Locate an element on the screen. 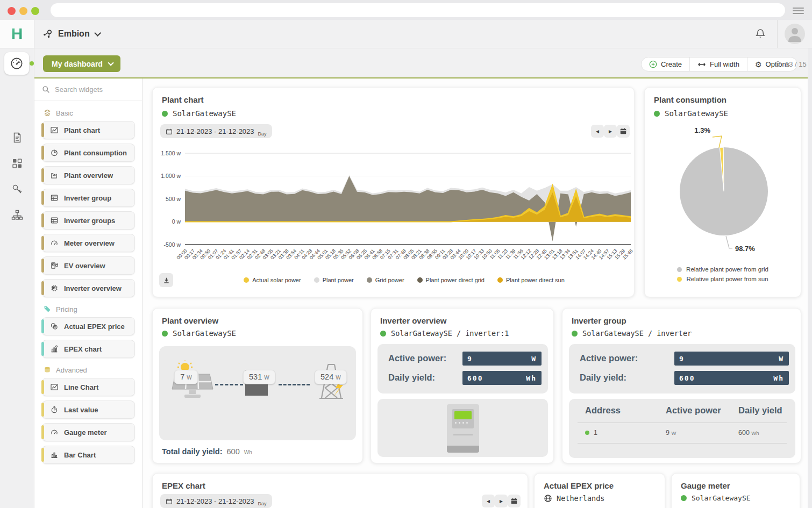 The image size is (812, 508). org-selector: Embion is located at coordinates (70, 34).